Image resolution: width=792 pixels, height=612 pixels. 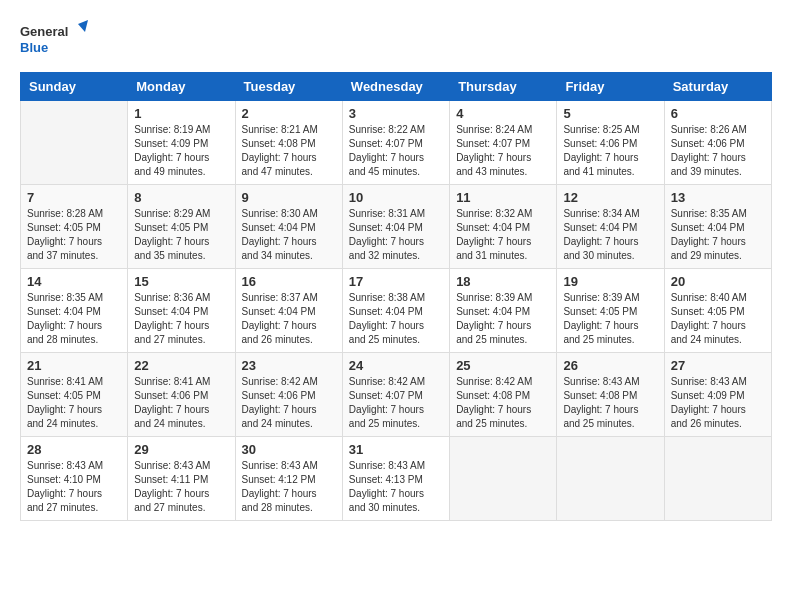 What do you see at coordinates (718, 395) in the screenshot?
I see `calendar-cell: 27Sunrise: 8:43 AMSunset: 4:09 PMDayligh…` at bounding box center [718, 395].